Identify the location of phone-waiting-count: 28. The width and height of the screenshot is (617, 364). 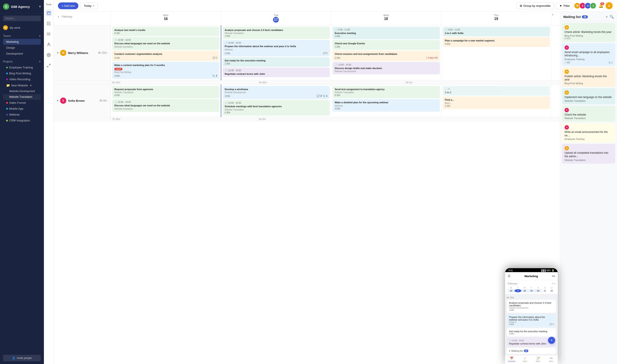
(526, 351).